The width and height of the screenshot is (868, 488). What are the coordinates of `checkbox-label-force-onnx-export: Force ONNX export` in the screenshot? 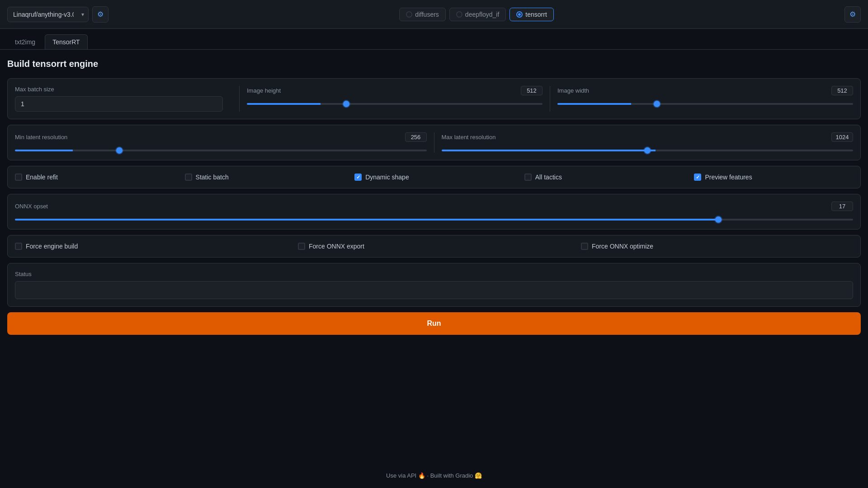 It's located at (336, 246).